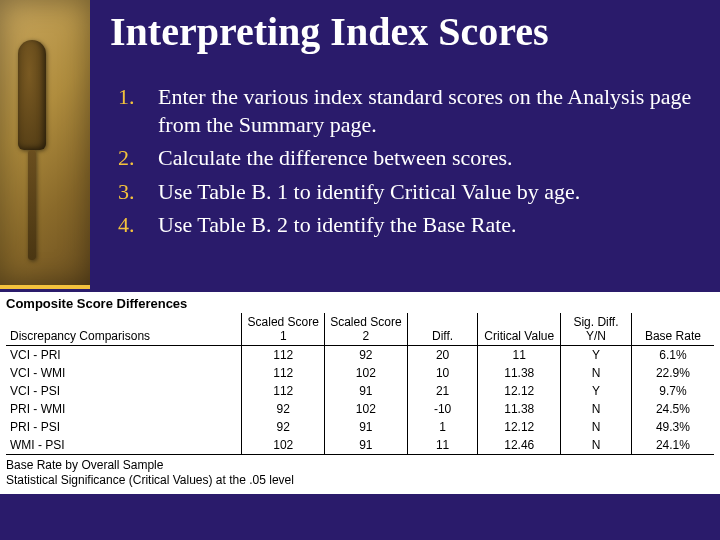  I want to click on cell-comp: VCI - PRI, so click(124, 356).